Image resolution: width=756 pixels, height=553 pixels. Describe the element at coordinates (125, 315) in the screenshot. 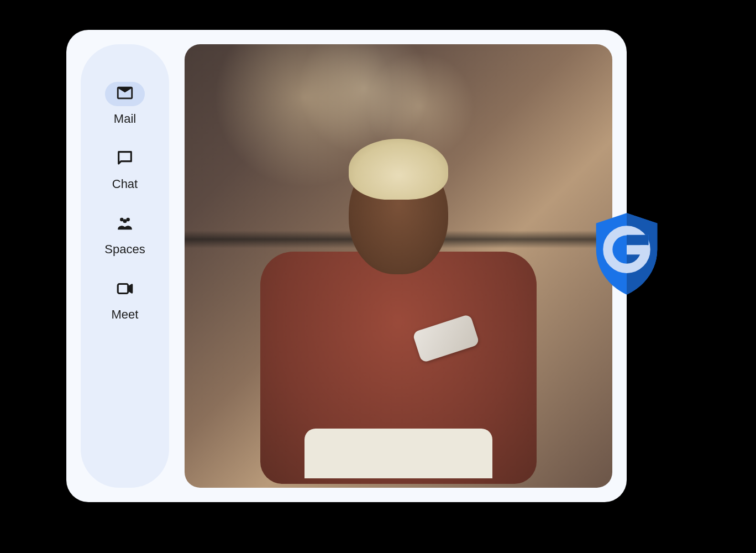

I see `nav-label-meet: Meet` at that location.